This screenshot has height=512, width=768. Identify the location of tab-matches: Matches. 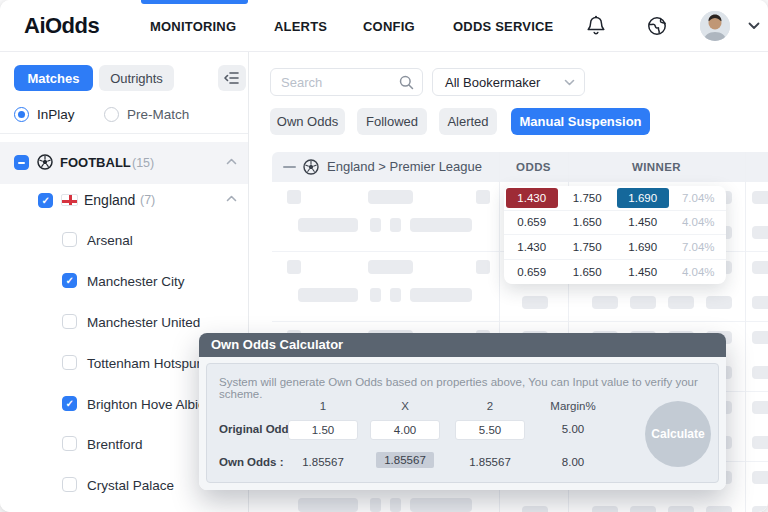
(54, 78).